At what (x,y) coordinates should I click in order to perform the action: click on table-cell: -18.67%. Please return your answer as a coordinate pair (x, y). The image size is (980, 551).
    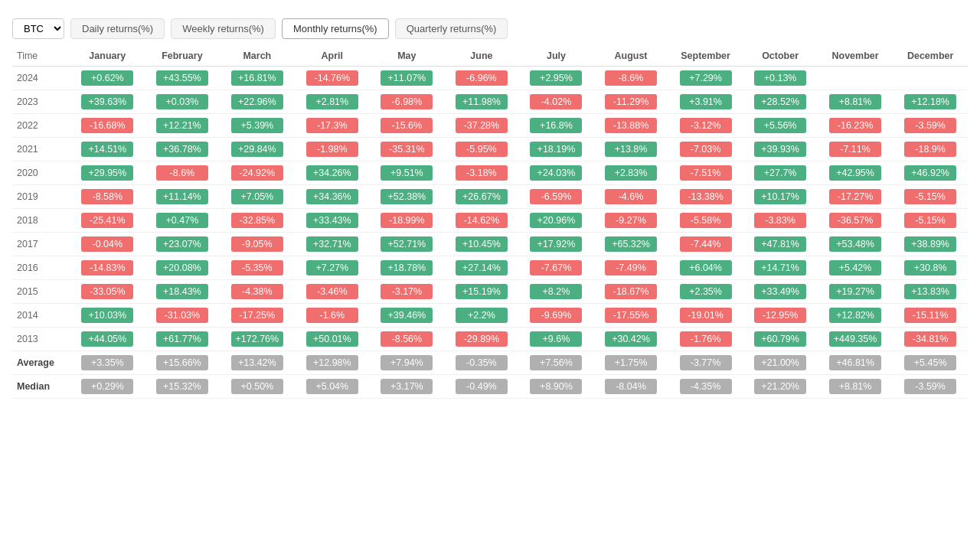
    Looking at the image, I should click on (631, 292).